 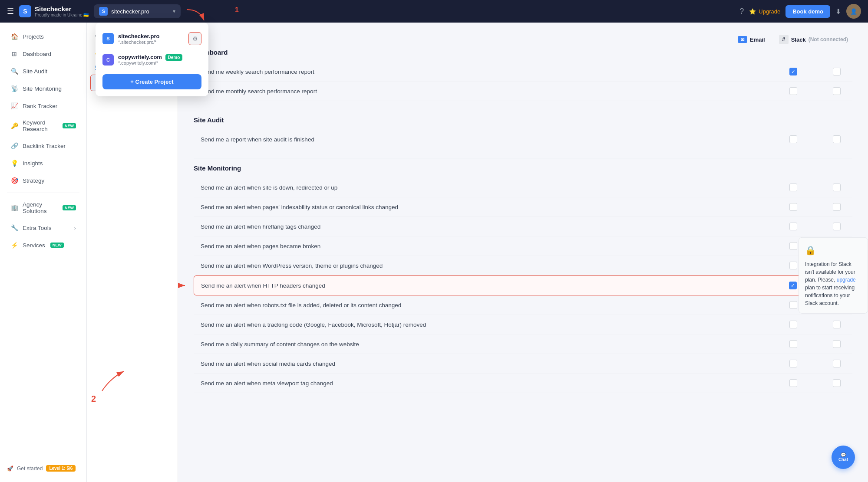 What do you see at coordinates (854, 11) in the screenshot?
I see `avatar: 👤` at bounding box center [854, 11].